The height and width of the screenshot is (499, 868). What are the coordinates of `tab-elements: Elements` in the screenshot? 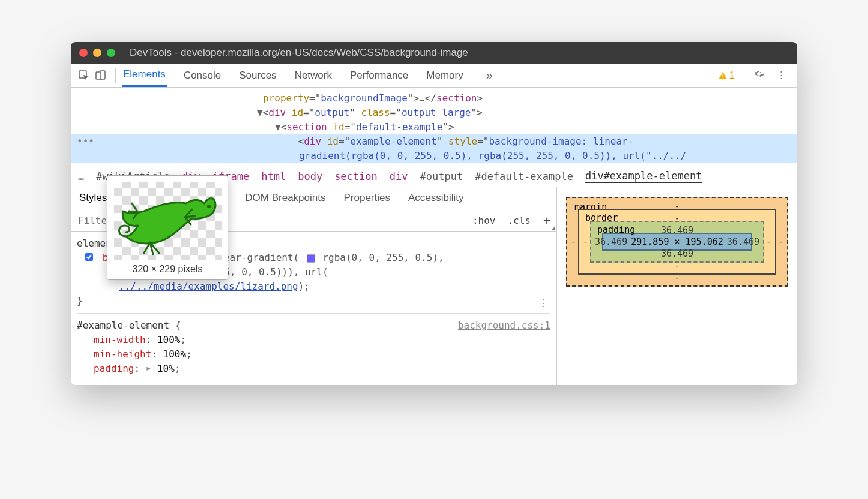 It's located at (144, 76).